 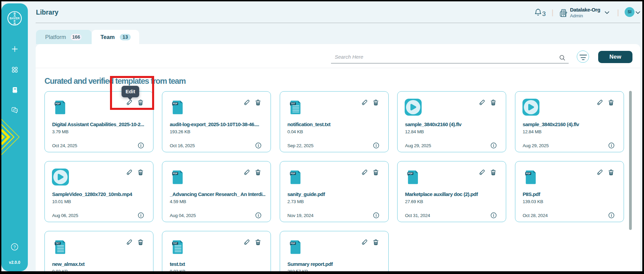 What do you see at coordinates (15, 16) in the screenshot?
I see `svg-text: A` at bounding box center [15, 16].